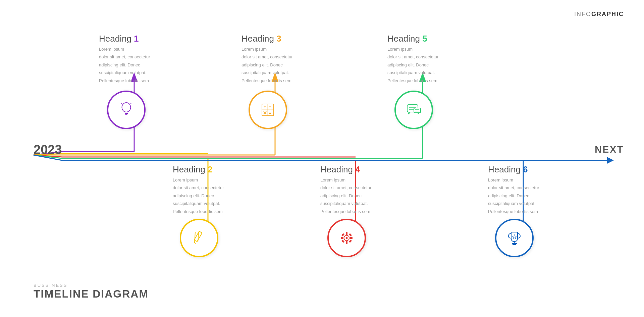  Describe the element at coordinates (515, 238) in the screenshot. I see `trophy-icon` at that location.